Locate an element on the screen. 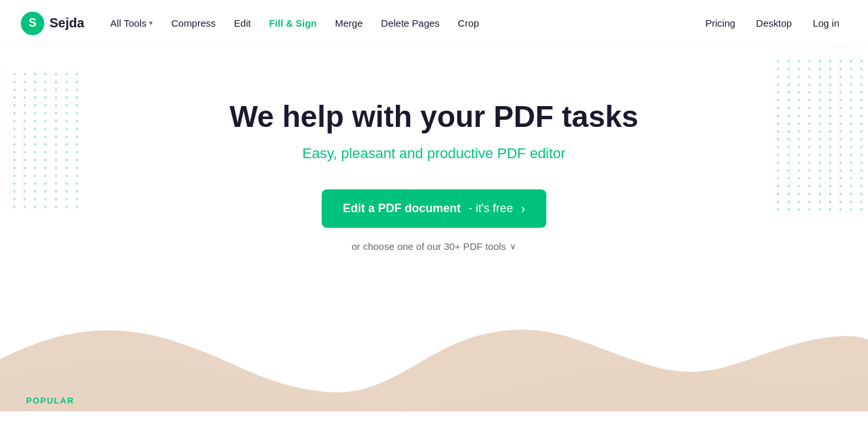 The image size is (868, 425). hero-subtitle: Easy, pleasant and productive PDF editor is located at coordinates (434, 154).